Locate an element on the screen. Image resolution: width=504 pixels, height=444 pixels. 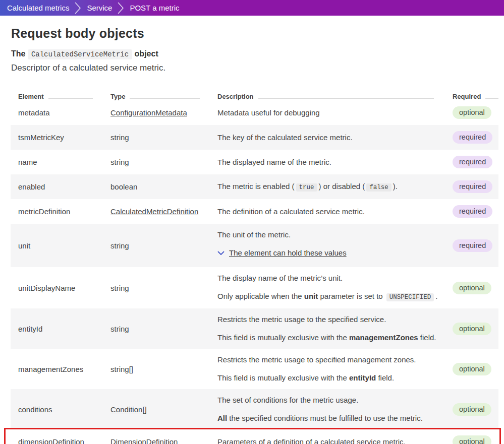
type-suffix: [] is located at coordinates (144, 409).